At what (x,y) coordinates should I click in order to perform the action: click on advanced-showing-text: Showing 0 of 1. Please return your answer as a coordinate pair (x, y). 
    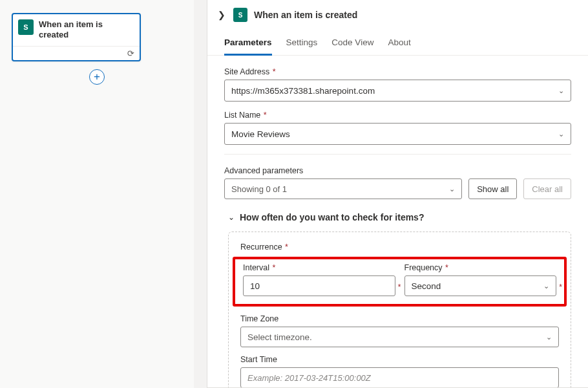
    Looking at the image, I should click on (259, 189).